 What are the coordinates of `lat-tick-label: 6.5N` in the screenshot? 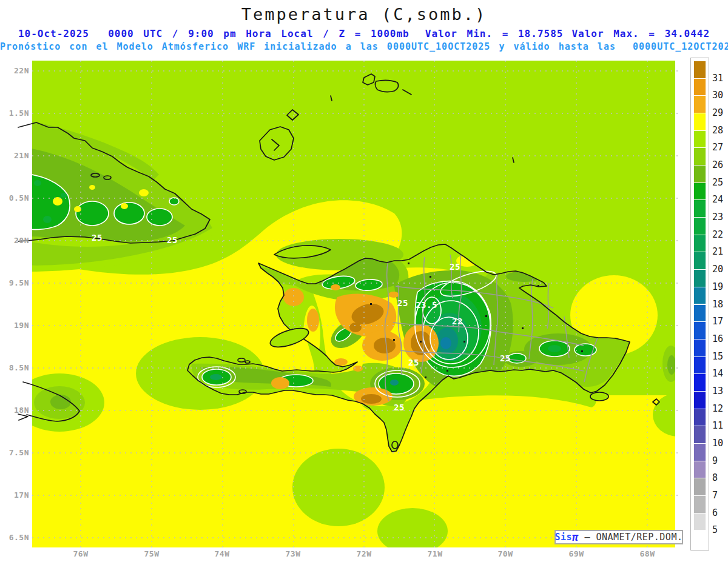 It's located at (15, 537).